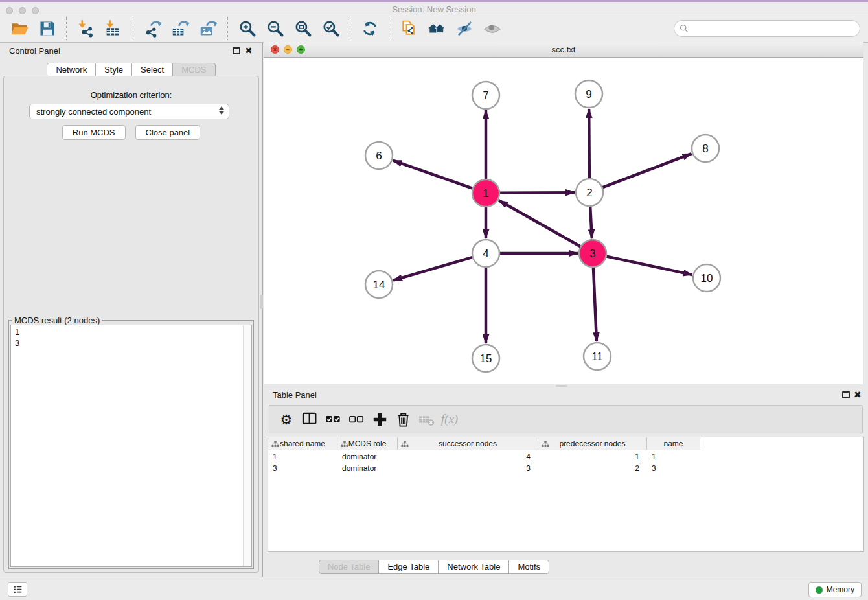 Image resolution: width=868 pixels, height=600 pixels. Describe the element at coordinates (47, 29) in the screenshot. I see `save-session-icon` at that location.